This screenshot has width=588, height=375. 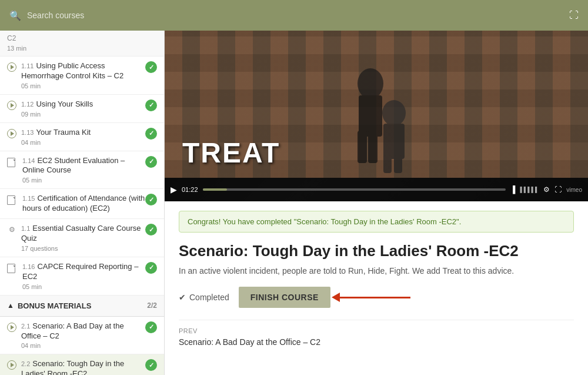 I want to click on arrow-line, so click(x=375, y=298).